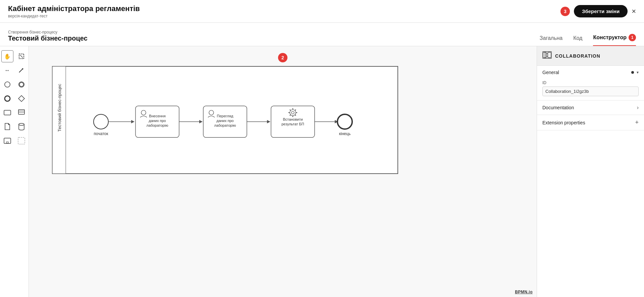 This screenshot has height=297, width=644. I want to click on extension-properties-section: Extension properties +, so click(590, 123).